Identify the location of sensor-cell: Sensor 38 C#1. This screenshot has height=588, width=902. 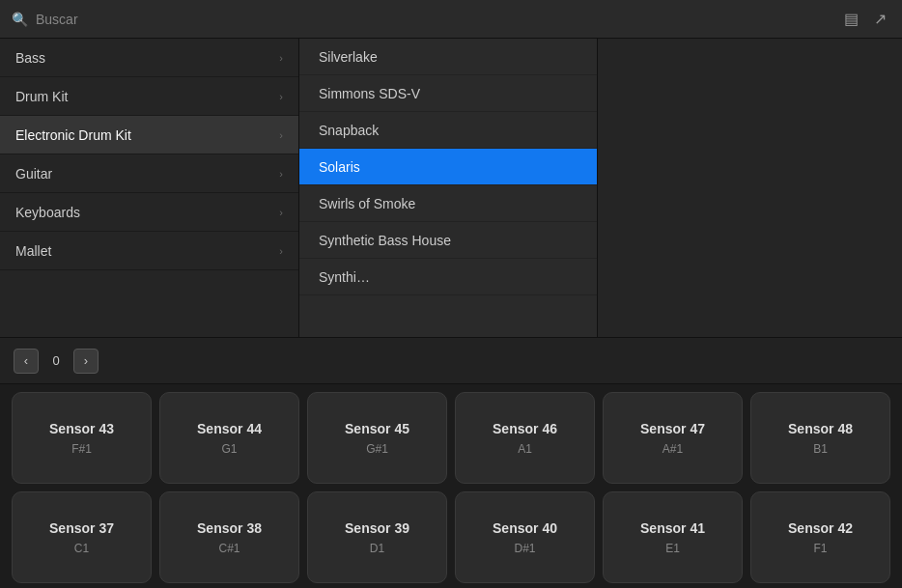
(230, 537).